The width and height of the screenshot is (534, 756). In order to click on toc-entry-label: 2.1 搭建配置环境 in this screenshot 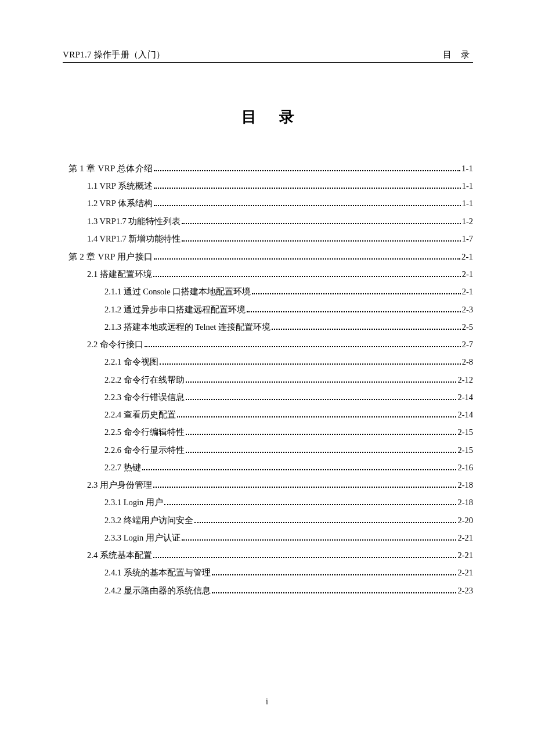, I will do `click(120, 275)`.